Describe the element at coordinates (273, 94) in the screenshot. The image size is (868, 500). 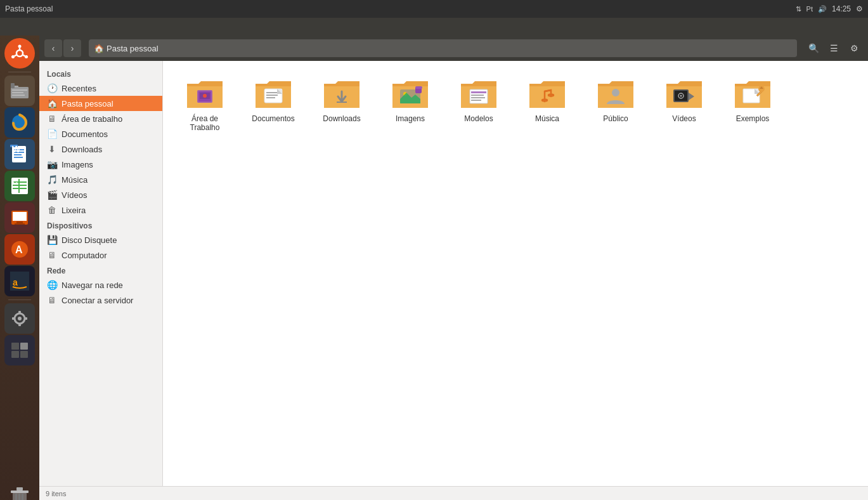
I see `folder-icon-documentos` at that location.